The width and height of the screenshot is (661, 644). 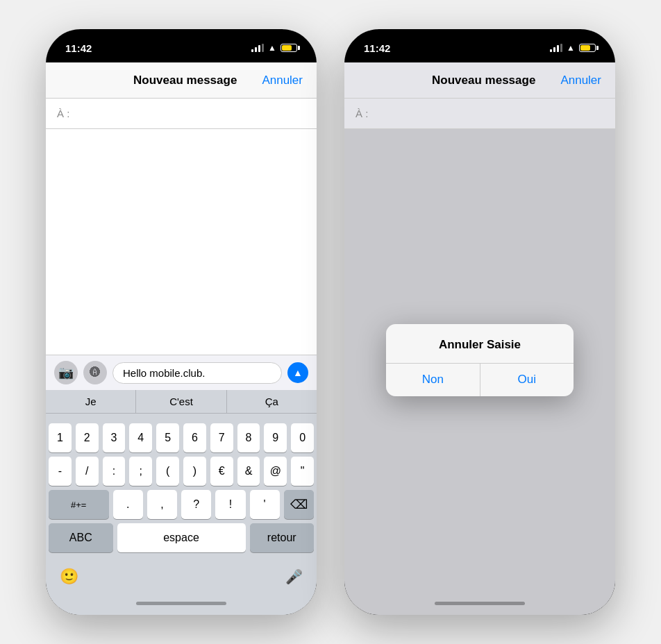 What do you see at coordinates (181, 438) in the screenshot?
I see `key-row-numbers: 1 2 3 4 5 6 7 8 9 0` at bounding box center [181, 438].